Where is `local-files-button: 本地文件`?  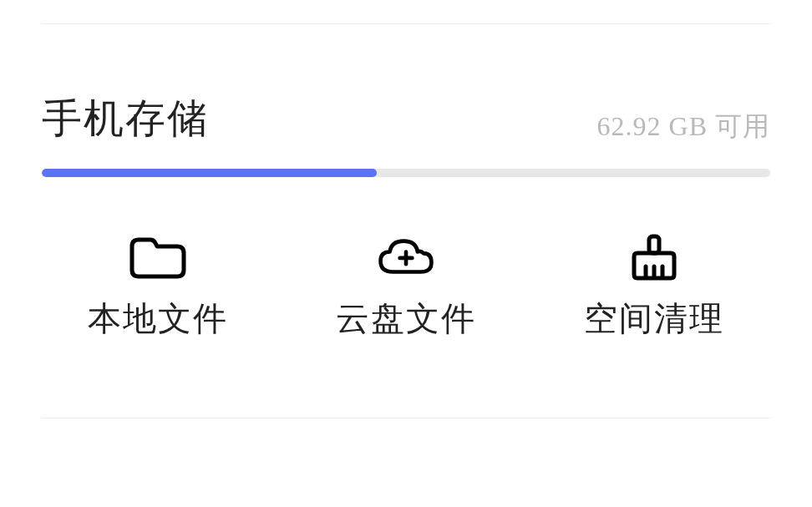
local-files-button: 本地文件 is located at coordinates (158, 287).